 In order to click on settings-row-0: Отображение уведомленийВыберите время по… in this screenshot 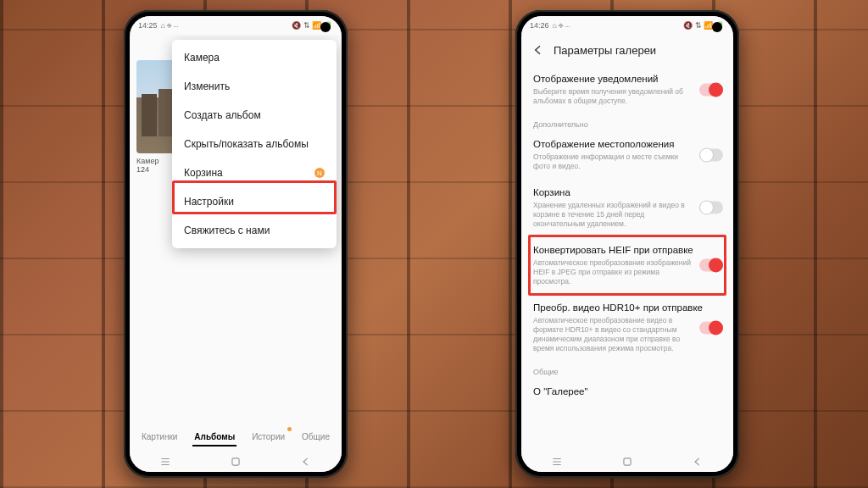, I will do `click(627, 90)`.